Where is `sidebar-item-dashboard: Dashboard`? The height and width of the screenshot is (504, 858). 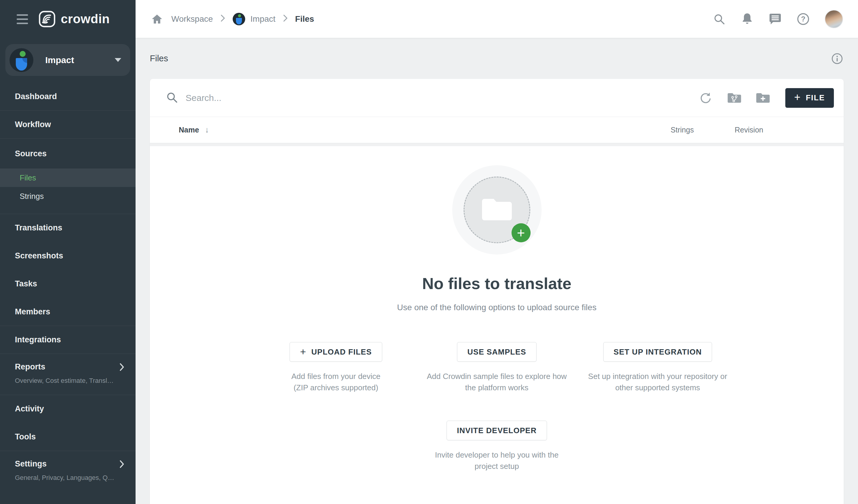
sidebar-item-dashboard: Dashboard is located at coordinates (68, 97).